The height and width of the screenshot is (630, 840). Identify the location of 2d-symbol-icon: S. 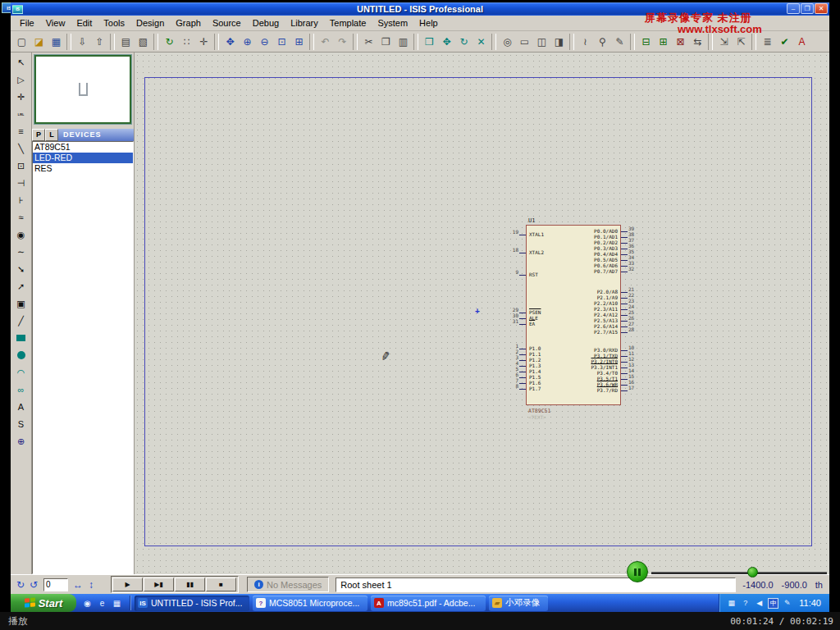
(21, 424).